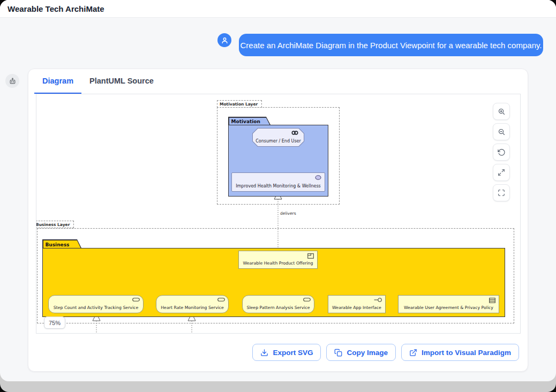  What do you see at coordinates (501, 132) in the screenshot?
I see `zoom-out-button` at bounding box center [501, 132].